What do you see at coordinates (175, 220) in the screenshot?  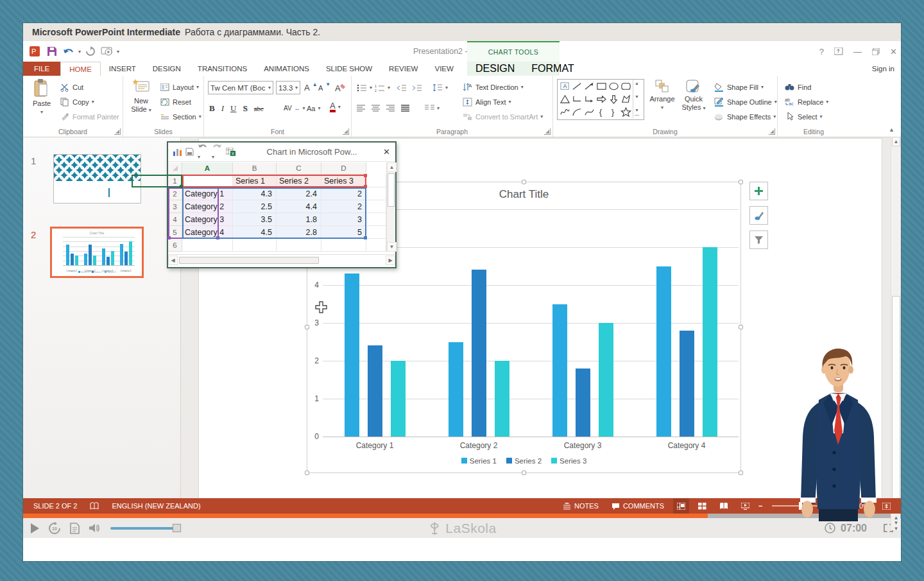 I see `row-header-4: 4` at bounding box center [175, 220].